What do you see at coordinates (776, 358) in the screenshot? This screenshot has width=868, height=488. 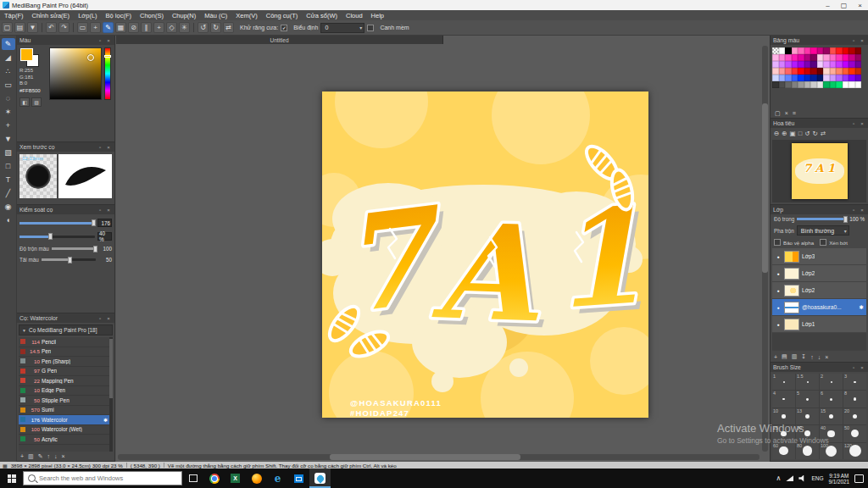 I see `add-layer-button: +` at bounding box center [776, 358].